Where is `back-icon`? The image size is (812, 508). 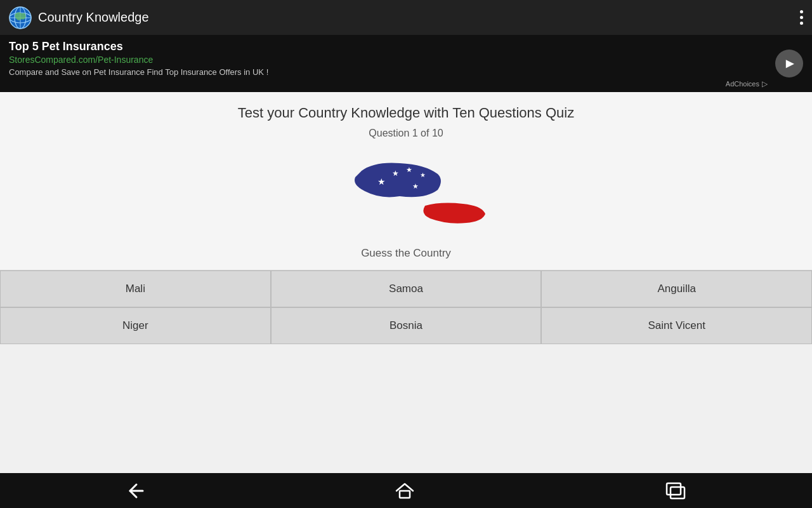 back-icon is located at coordinates (135, 491).